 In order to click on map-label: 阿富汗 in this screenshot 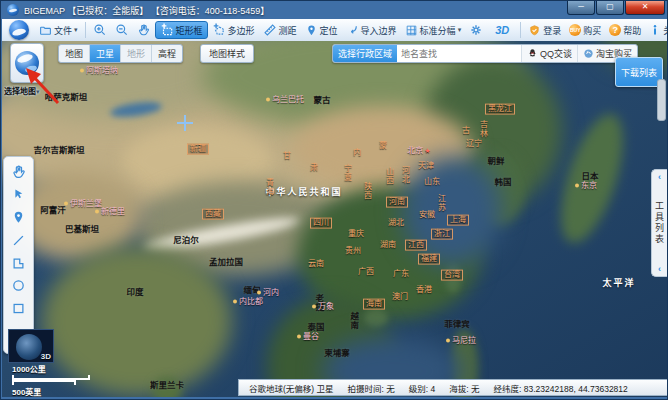, I will do `click(53, 210)`.